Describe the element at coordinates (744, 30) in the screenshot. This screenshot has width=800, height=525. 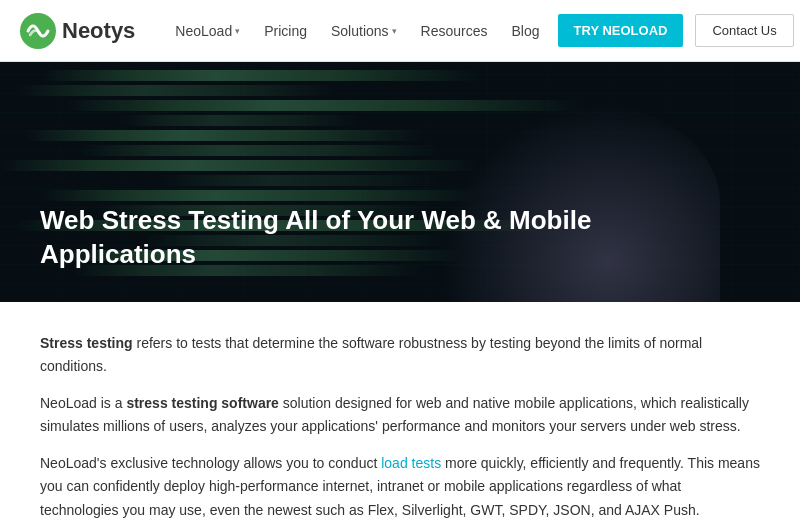
I see `contact-us-button: Contact Us` at that location.